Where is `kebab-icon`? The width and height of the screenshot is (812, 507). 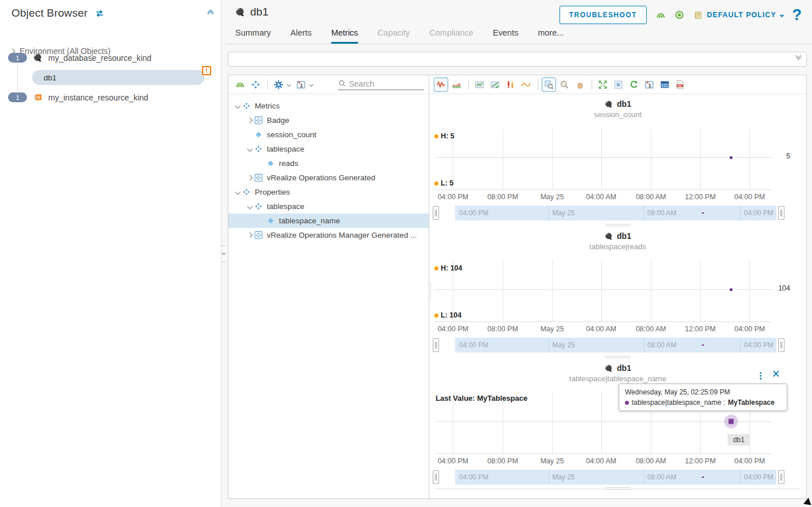
kebab-icon is located at coordinates (761, 376).